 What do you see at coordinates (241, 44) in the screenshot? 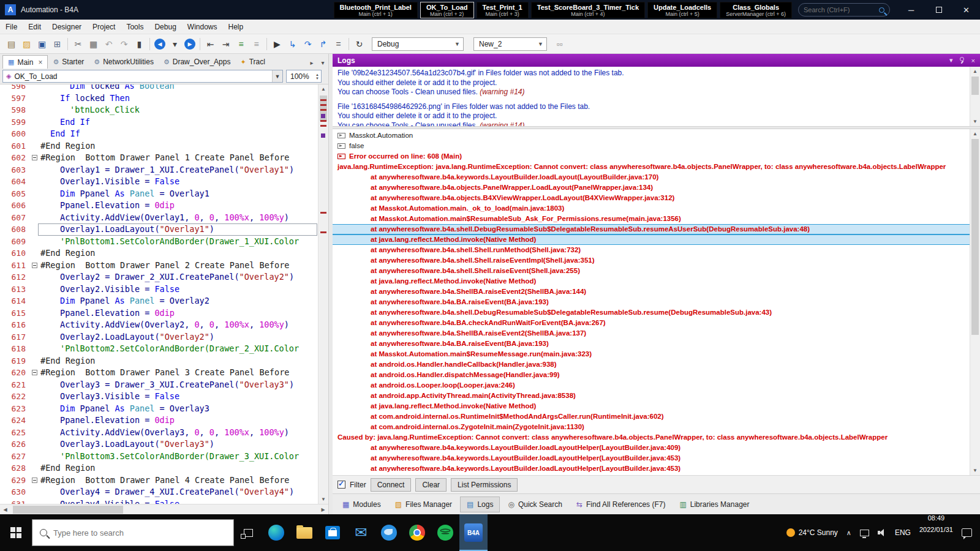
I see `comment-icon: ≡` at bounding box center [241, 44].